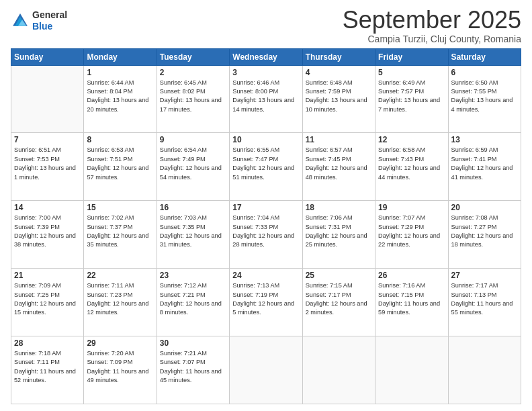 The width and height of the screenshot is (532, 411). What do you see at coordinates (47, 367) in the screenshot?
I see `day-info: Sunrise: 7:18 AMSunset: 7:11 PMDaylight:…` at bounding box center [47, 367].